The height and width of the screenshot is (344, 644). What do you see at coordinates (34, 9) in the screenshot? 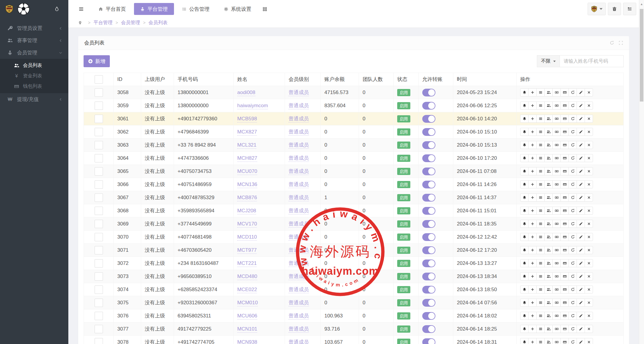
I see `app-logo` at bounding box center [34, 9].